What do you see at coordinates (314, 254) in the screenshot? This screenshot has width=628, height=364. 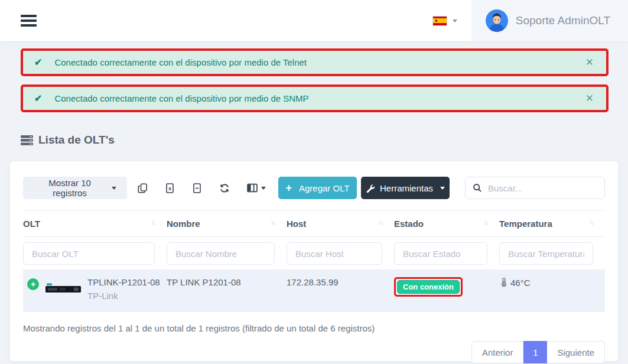 I see `filter-row` at bounding box center [314, 254].